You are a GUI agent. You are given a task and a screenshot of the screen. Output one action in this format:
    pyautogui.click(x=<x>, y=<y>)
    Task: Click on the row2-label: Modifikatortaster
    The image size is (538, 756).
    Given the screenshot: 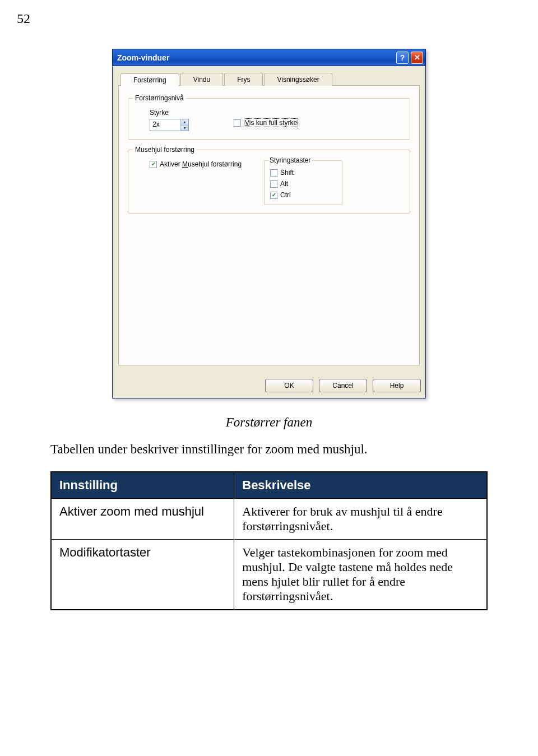 What is the action you would take?
    pyautogui.click(x=142, y=574)
    